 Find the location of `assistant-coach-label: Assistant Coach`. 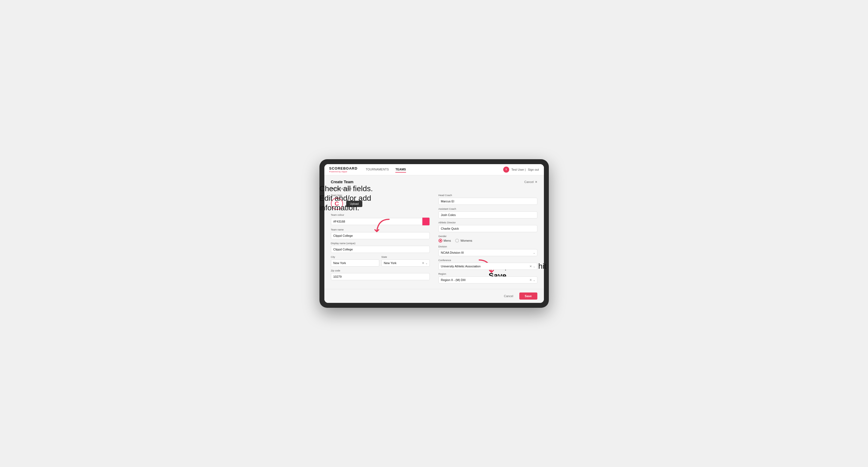

assistant-coach-label: Assistant Coach is located at coordinates (488, 209).